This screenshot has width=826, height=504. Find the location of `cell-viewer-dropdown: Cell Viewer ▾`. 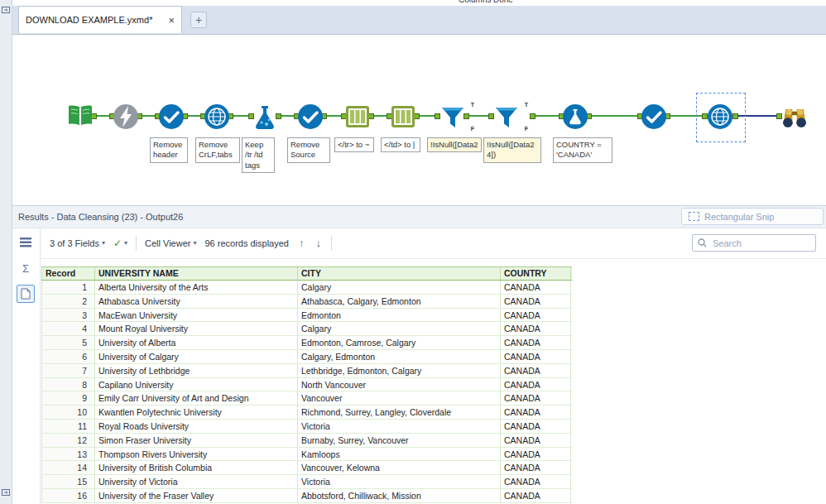

cell-viewer-dropdown: Cell Viewer ▾ is located at coordinates (170, 243).